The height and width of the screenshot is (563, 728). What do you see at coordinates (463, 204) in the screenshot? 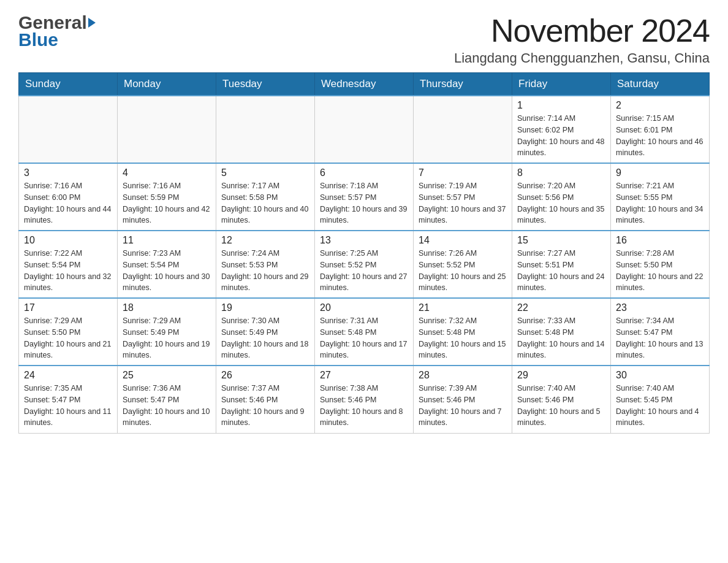
I see `cell-info: Sunrise: 7:19 AMSunset: 5:57 PMDaylight:…` at bounding box center [463, 204].